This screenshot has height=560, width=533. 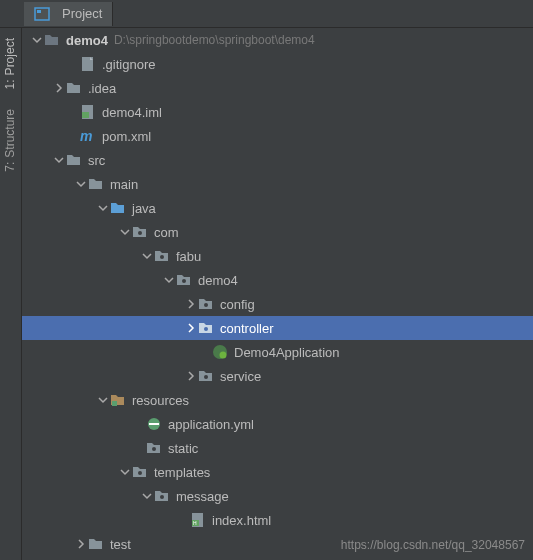 I want to click on tree-row-file: pom.xml, so click(x=278, y=136).